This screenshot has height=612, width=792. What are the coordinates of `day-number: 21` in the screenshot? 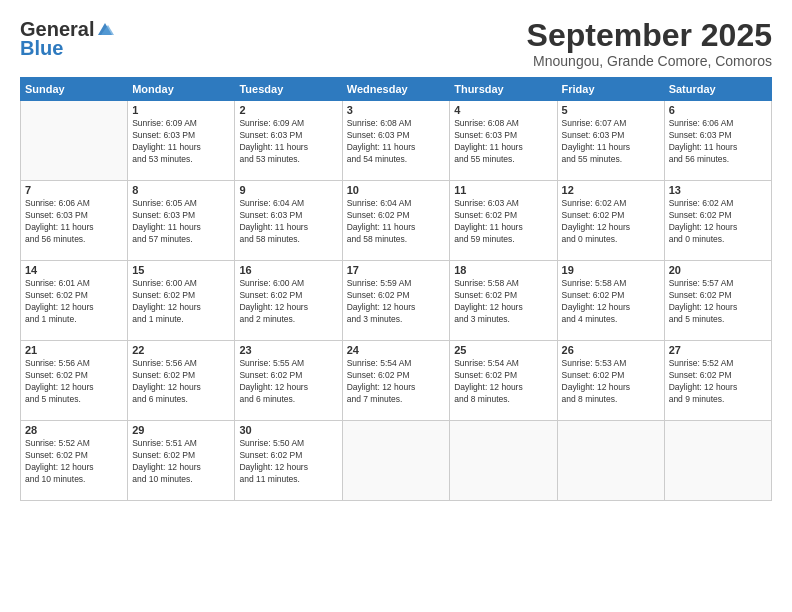 It's located at (74, 350).